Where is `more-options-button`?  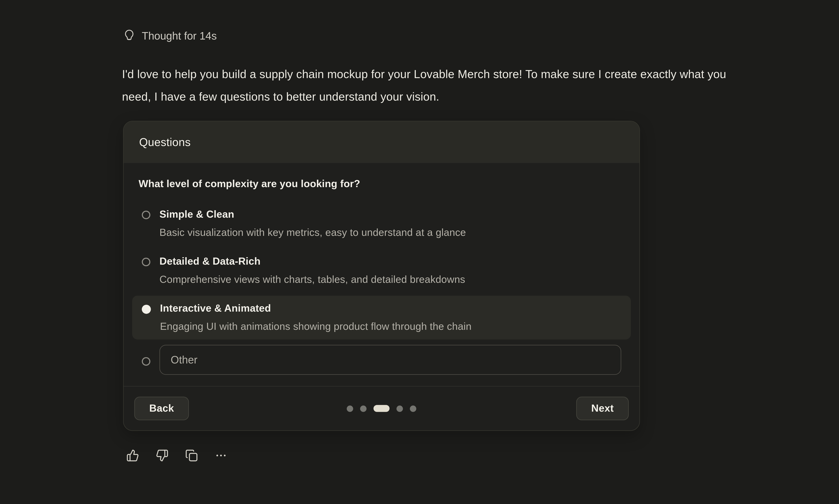 more-options-button is located at coordinates (221, 455).